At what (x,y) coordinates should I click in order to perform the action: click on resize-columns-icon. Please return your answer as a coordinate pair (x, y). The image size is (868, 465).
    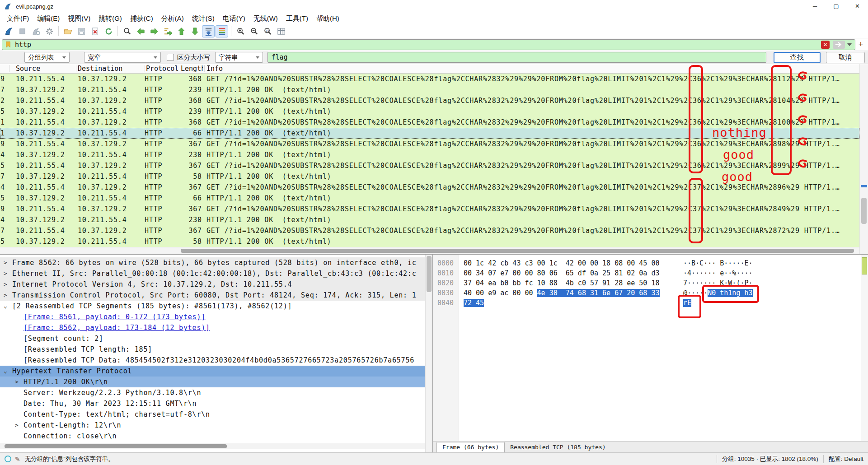
    Looking at the image, I should click on (281, 32).